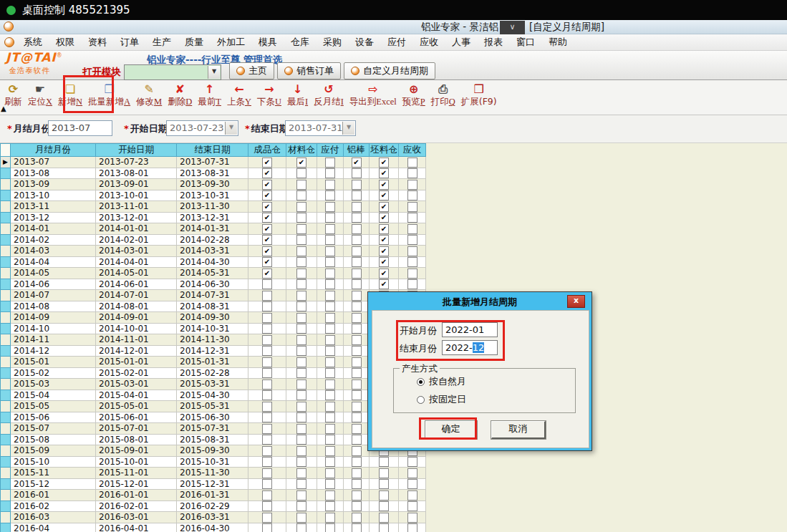  I want to click on date-cell: 2014-02-01, so click(136, 240).